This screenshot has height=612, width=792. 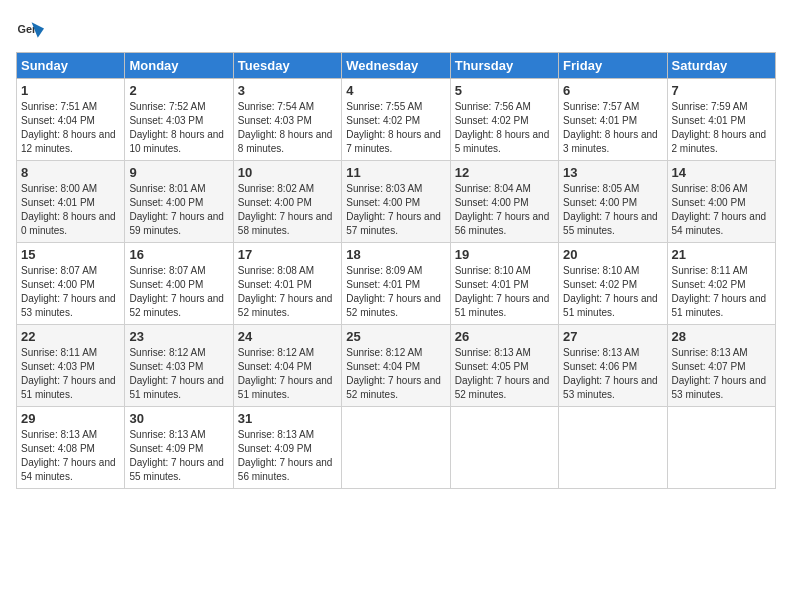 I want to click on day-number: 1, so click(x=70, y=90).